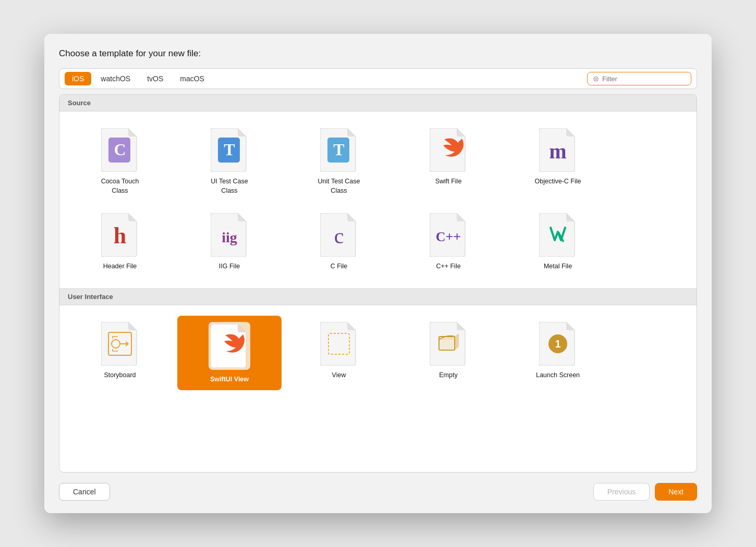 The height and width of the screenshot is (547, 756). I want to click on svg-text: 1, so click(558, 344).